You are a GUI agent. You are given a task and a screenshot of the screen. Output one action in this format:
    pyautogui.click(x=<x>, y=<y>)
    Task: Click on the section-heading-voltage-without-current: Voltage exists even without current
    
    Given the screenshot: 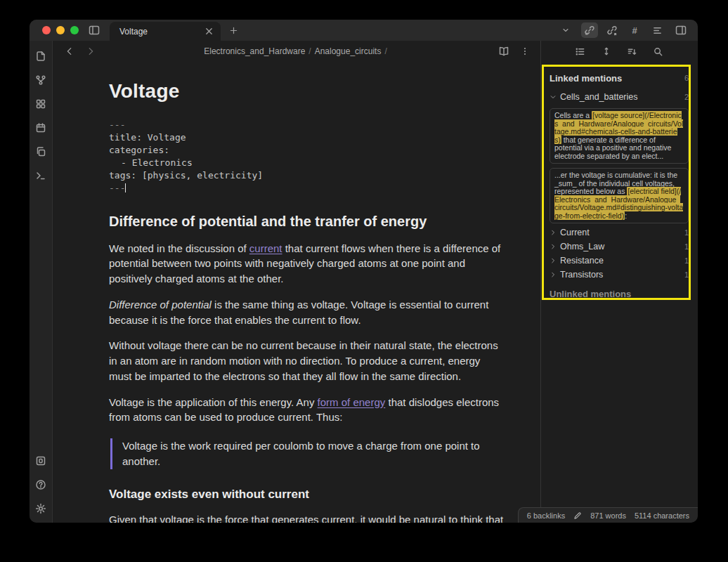 What is the action you would take?
    pyautogui.click(x=306, y=495)
    